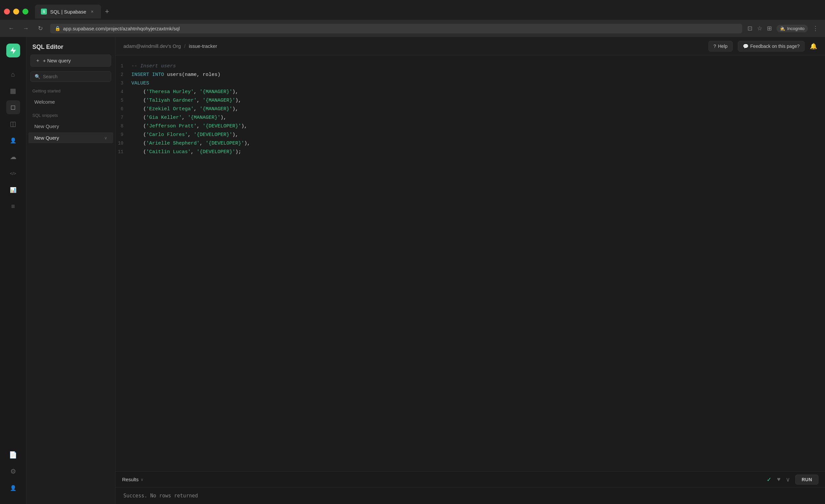 Image resolution: width=825 pixels, height=504 pixels. Describe the element at coordinates (123, 100) in the screenshot. I see `line-number-5: 5` at that location.